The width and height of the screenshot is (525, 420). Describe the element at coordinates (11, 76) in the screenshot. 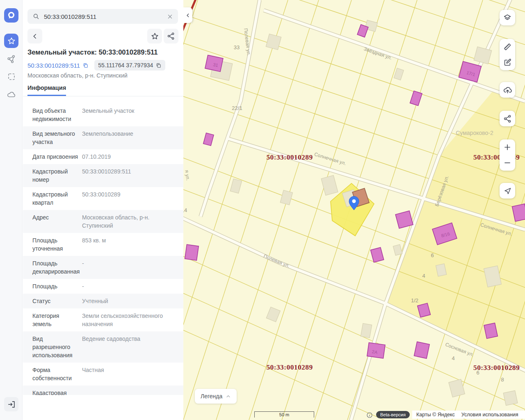

I see `rail-select-area-button` at that location.